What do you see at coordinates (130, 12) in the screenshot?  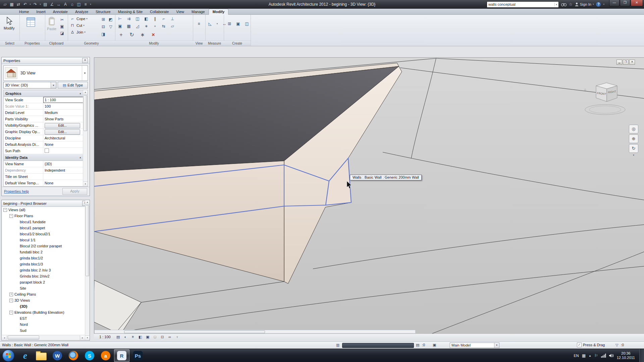 I see `tab-massing-site: Massing & Site` at bounding box center [130, 12].